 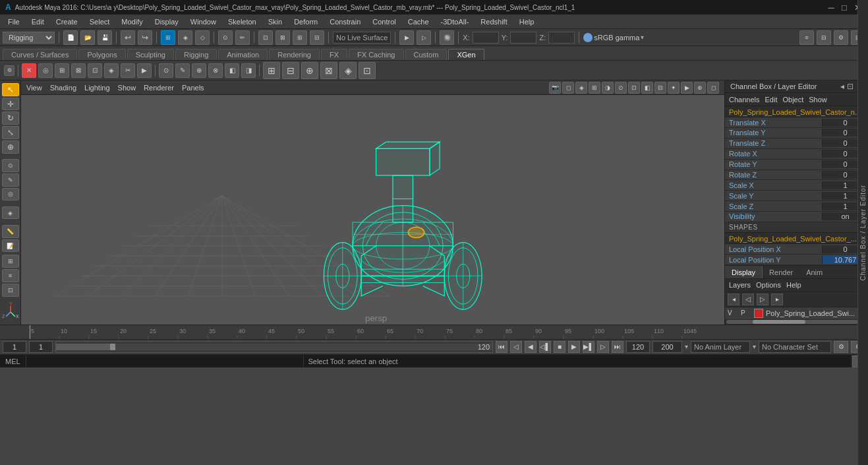 What do you see at coordinates (9, 71) in the screenshot?
I see `settings-icon-small: ⚙` at bounding box center [9, 71].